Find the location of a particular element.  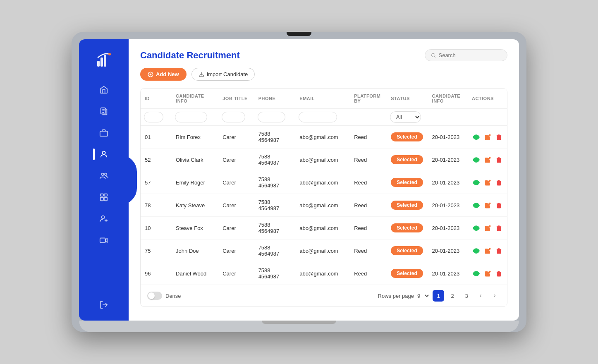

table-row: 01 Rim Forex Carer 7588 4564987 abc@gmai… is located at coordinates (324, 137).